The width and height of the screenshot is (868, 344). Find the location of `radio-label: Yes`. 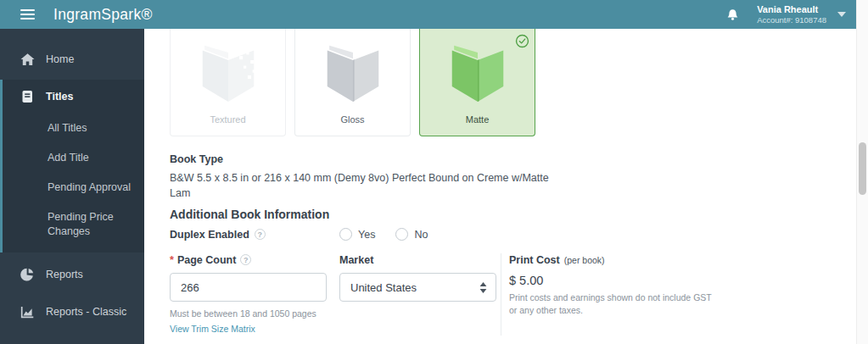

radio-label: Yes is located at coordinates (367, 235).